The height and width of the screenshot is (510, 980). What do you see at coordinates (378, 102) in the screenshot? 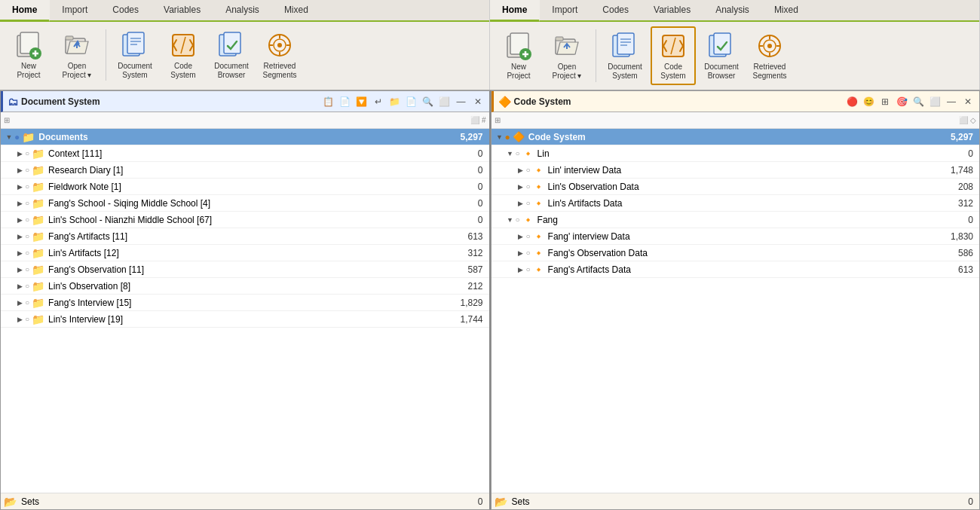
I see `doc-import-icon: ↵` at bounding box center [378, 102].